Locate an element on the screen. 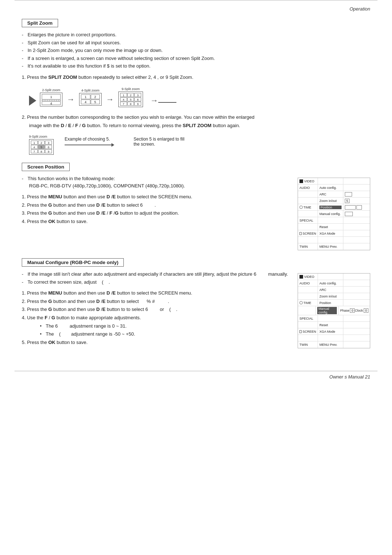 The height and width of the screenshot is (555, 392). menu2-right-manual: Phase 0 Clock 0 is located at coordinates (354, 311).